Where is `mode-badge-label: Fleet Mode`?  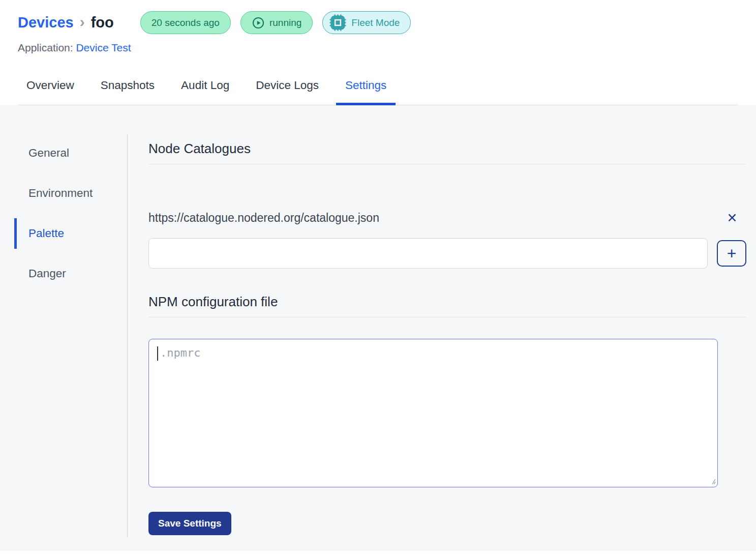
mode-badge-label: Fleet Mode is located at coordinates (375, 23).